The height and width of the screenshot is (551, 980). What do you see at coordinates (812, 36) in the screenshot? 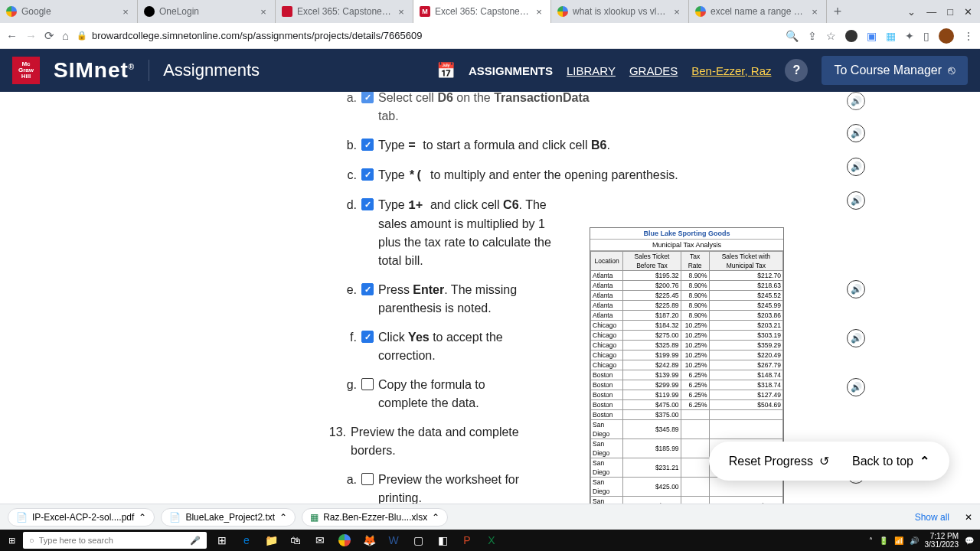
I see `share-icon: ⇪` at bounding box center [812, 36].